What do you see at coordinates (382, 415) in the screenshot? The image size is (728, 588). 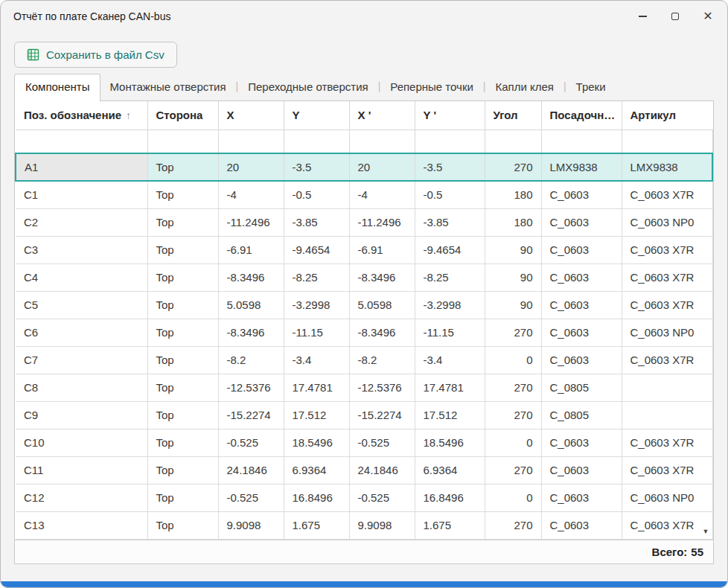 I see `table-cell: -15.2274` at bounding box center [382, 415].